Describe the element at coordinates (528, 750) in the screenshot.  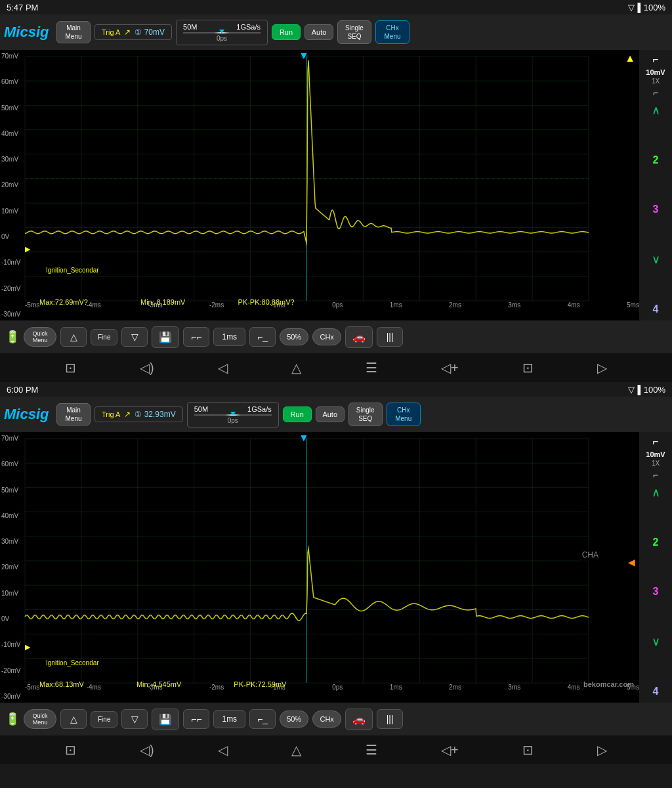
I see `cast-icon-2: ⊡` at that location.